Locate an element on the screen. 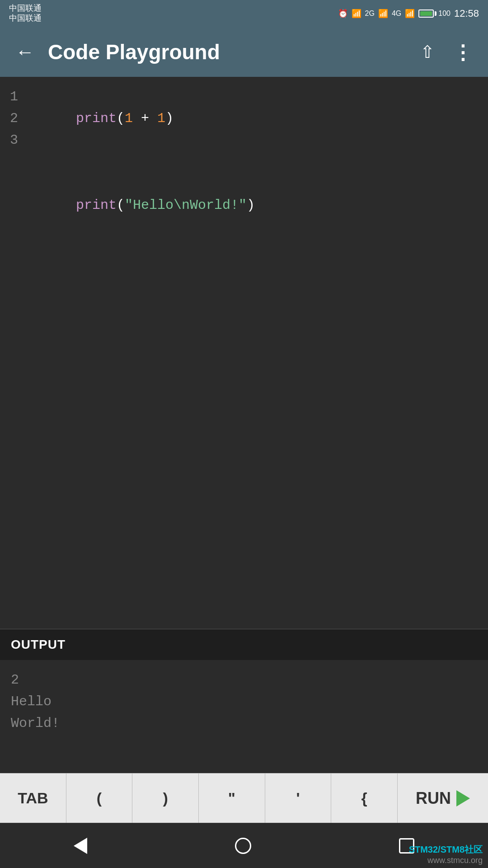  share-button: ⇧ is located at coordinates (427, 52).